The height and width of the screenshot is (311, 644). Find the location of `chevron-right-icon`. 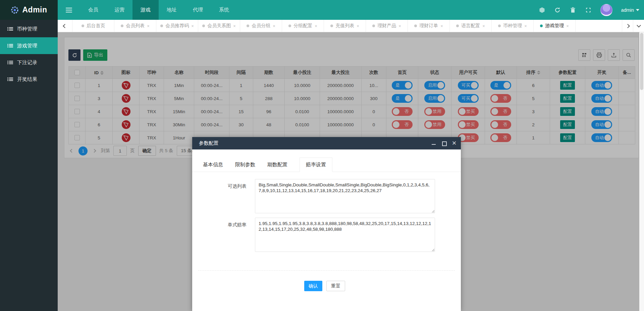

chevron-right-icon is located at coordinates (628, 26).